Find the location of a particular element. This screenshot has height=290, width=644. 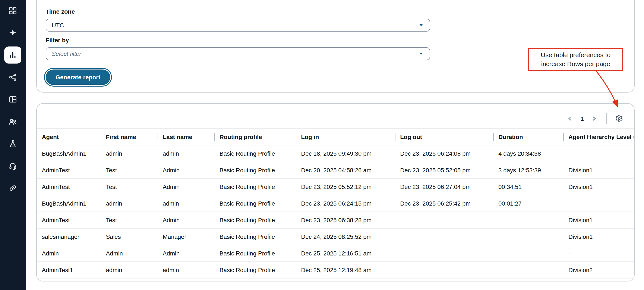

column-header: Agent is located at coordinates (69, 137).